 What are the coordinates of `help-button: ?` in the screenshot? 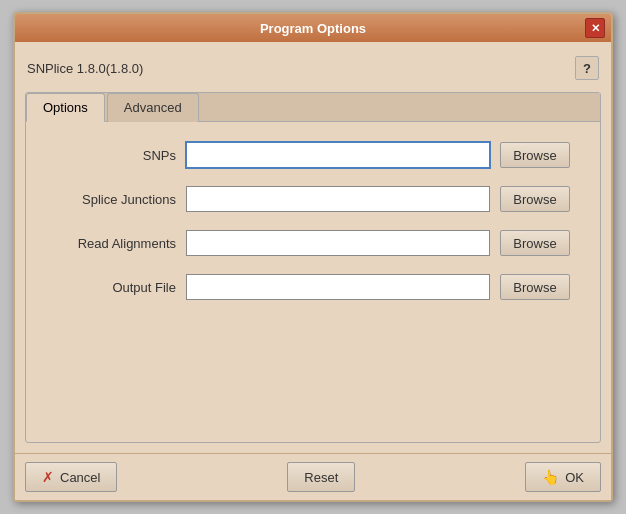 It's located at (587, 68).